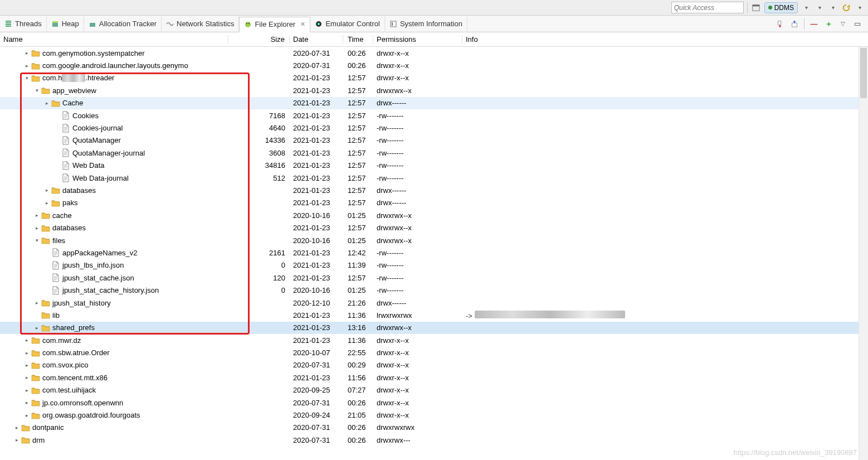 The image size is (868, 460). Describe the element at coordinates (434, 253) in the screenshot. I see `table-row: appPackageNames_v221612021-01-2312:42-rw…` at that location.